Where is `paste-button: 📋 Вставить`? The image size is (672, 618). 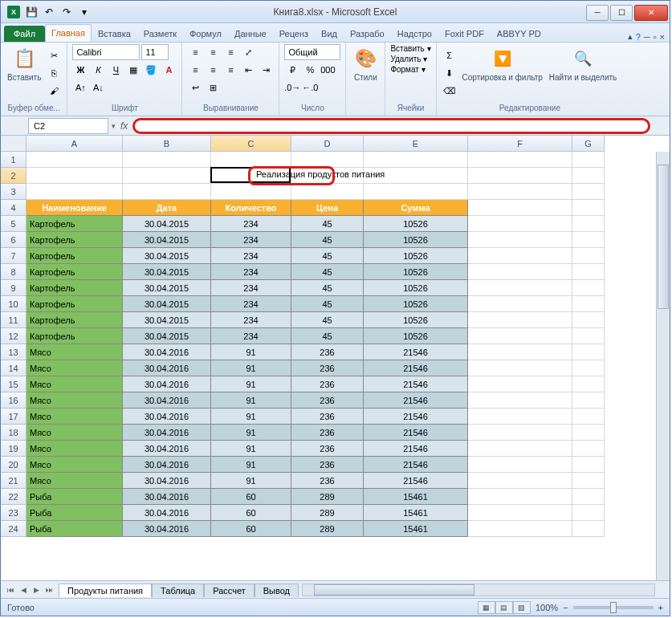
paste-button: 📋 Вставить is located at coordinates (24, 64).